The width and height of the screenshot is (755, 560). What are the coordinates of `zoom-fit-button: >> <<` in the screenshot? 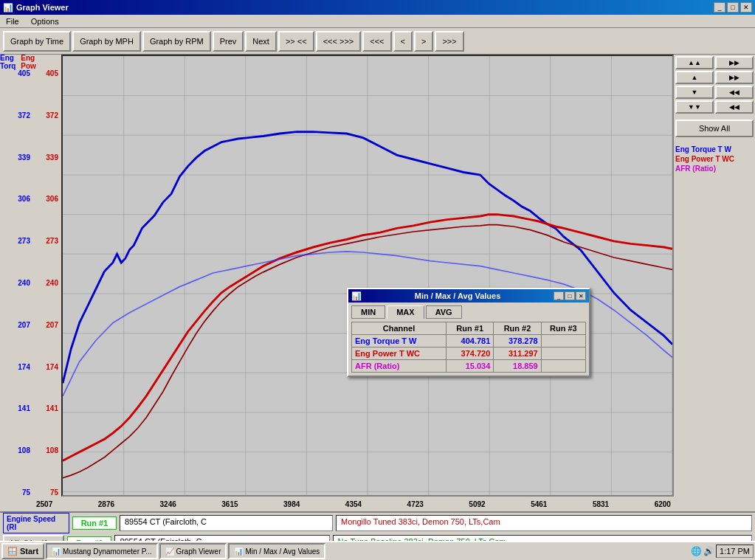 It's located at (297, 41).